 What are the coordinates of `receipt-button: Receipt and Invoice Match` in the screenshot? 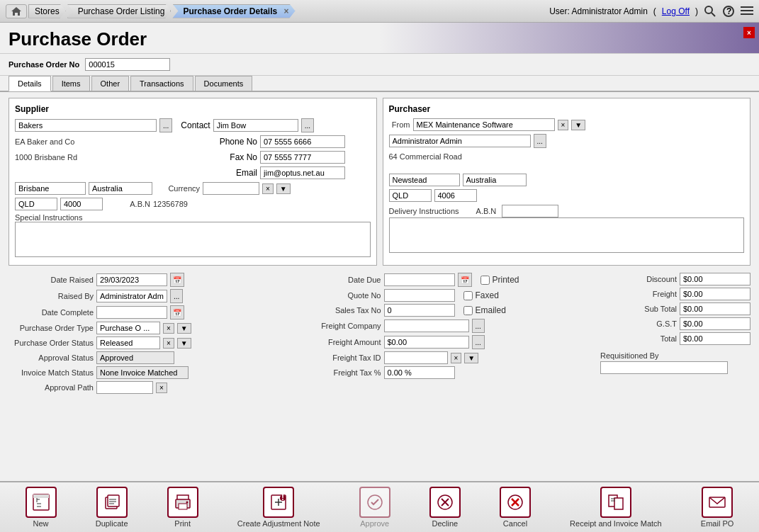 It's located at (616, 507).